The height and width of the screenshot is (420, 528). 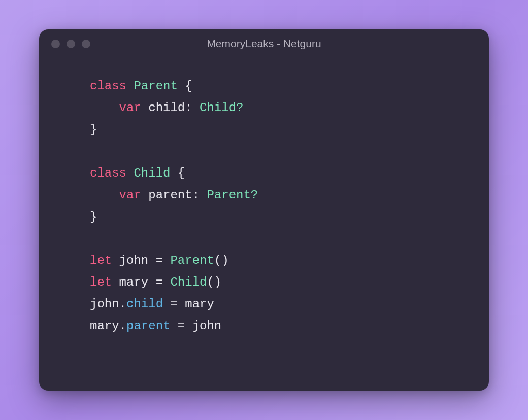 I want to click on type-name: Parent?, so click(x=233, y=195).